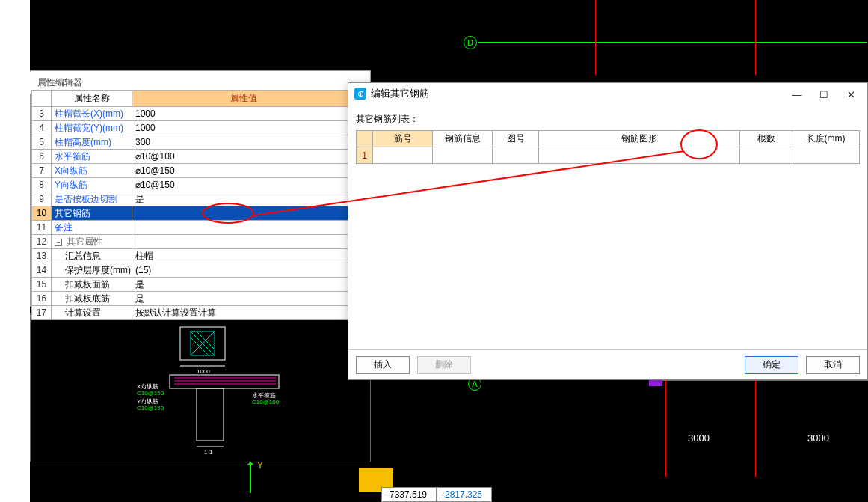  Describe the element at coordinates (200, 199) in the screenshot. I see `property-row: 9是否按板边切割是` at that location.